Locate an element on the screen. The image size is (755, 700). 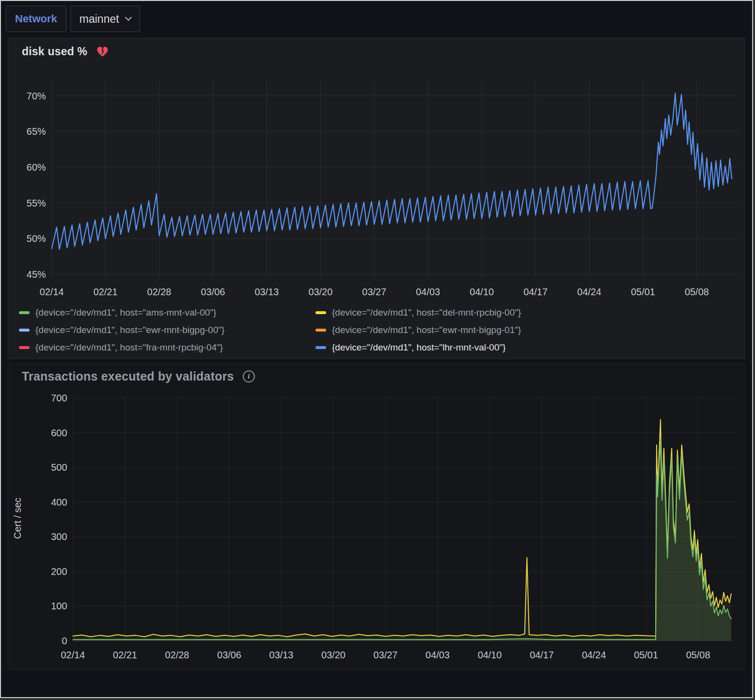
svg-text: 70% is located at coordinates (36, 96).